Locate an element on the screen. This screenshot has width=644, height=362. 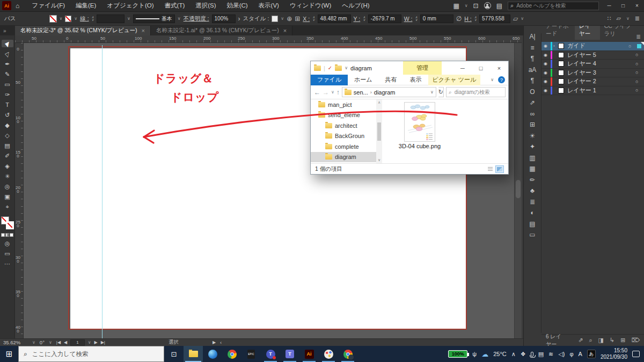
brush-definition: 基本 is located at coordinates (154, 19).